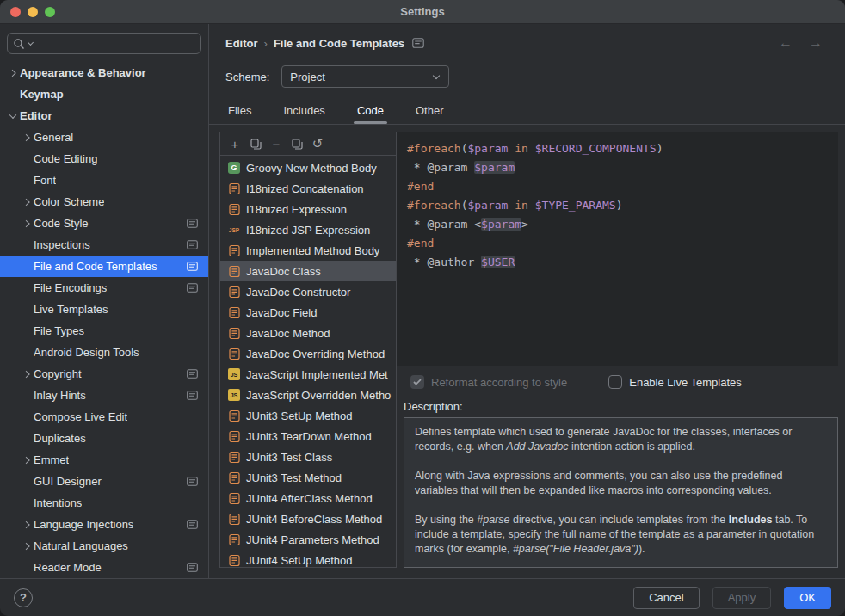 The image size is (845, 616). I want to click on template-item-implemented-method-body: Implemented Method Body, so click(308, 250).